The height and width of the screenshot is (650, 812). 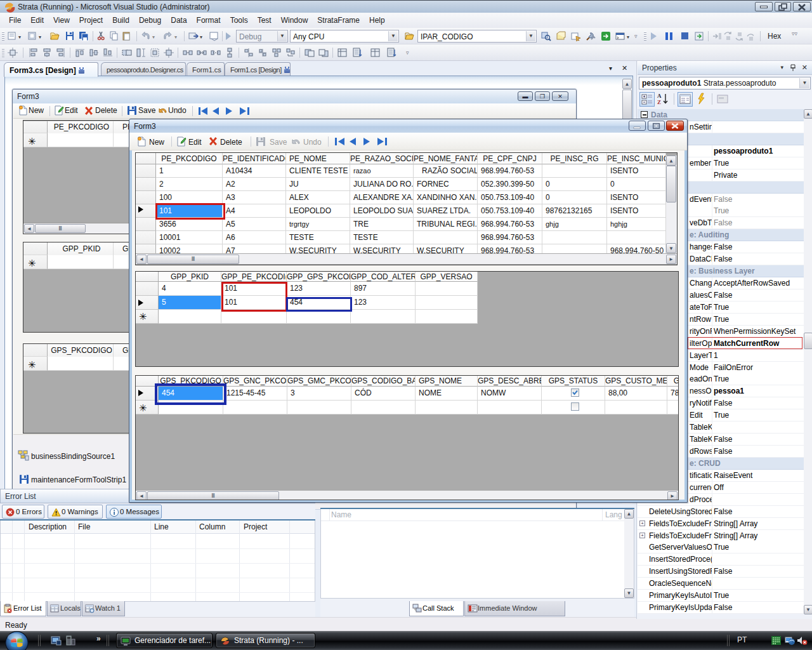 I want to click on svg-text: Z, so click(x=659, y=102).